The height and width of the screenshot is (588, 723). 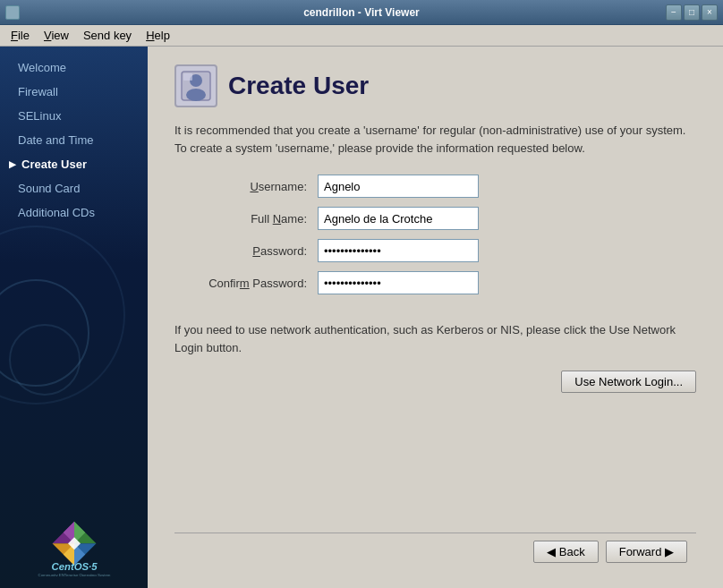 I want to click on centos-logo-svg: CentOS·5 Community ENTerprise Operating …, so click(x=74, y=545).